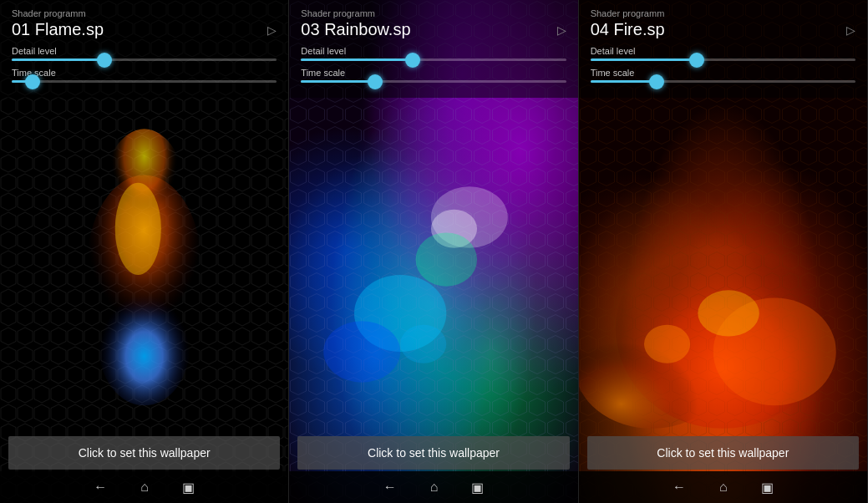  I want to click on shader-label-2: Shader programm, so click(433, 13).